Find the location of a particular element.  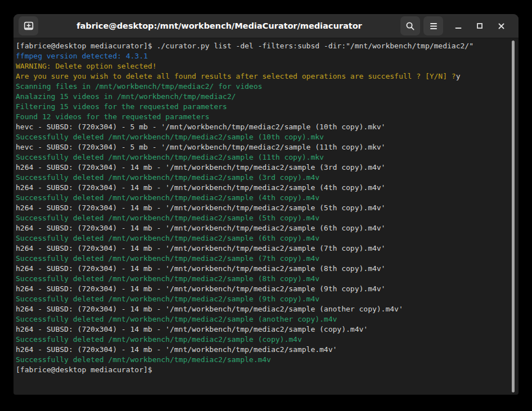

titlebar: fabrice@desktop:/mnt/workbench/MediaCura… is located at coordinates (266, 26).